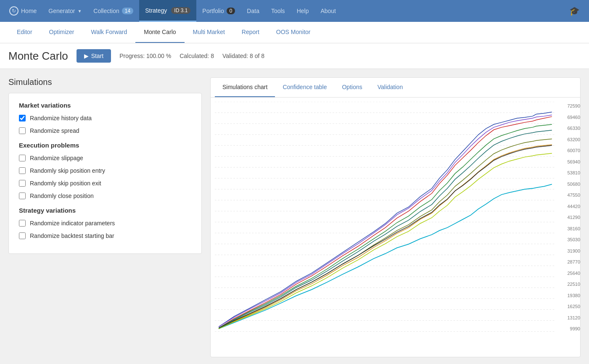  I want to click on sub-navigation: Editor Optimizer Walk Forward Monte Carl…, so click(294, 33).